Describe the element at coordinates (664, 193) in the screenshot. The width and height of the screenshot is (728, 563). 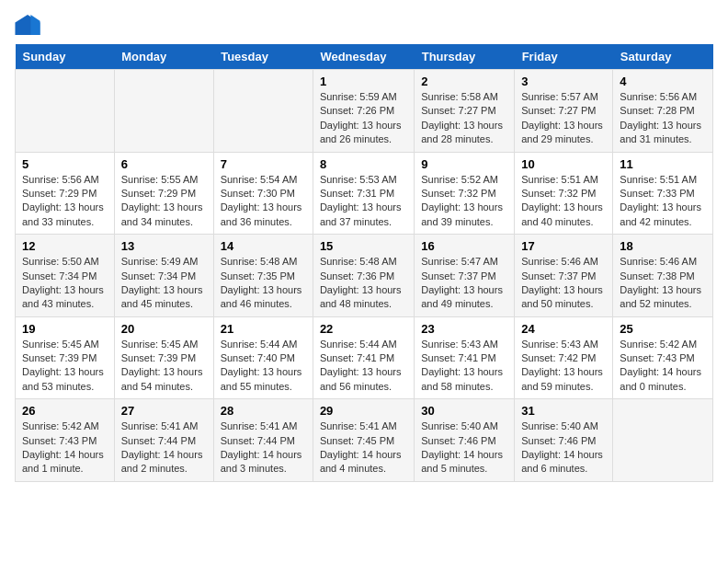
I see `calendar-cell: 11Sunrise: 5:51 AM Sunset: 7:33 PM Dayli…` at that location.